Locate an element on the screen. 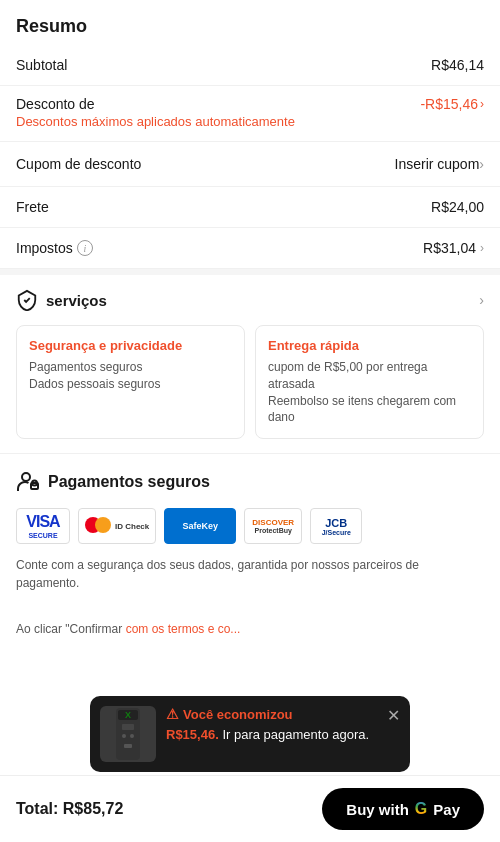 This screenshot has width=500, height=842. toast-content: ⚠ Você economizou R$15,46. Ir para pagam… is located at coordinates (270, 725).